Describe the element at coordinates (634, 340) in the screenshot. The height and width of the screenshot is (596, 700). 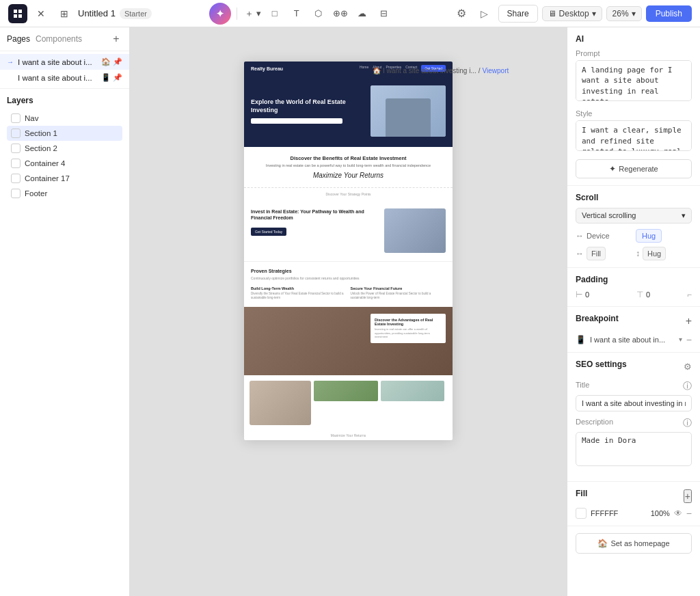
I see `breakpoint-item: 📱 I want a site about in... ▾ −` at that location.